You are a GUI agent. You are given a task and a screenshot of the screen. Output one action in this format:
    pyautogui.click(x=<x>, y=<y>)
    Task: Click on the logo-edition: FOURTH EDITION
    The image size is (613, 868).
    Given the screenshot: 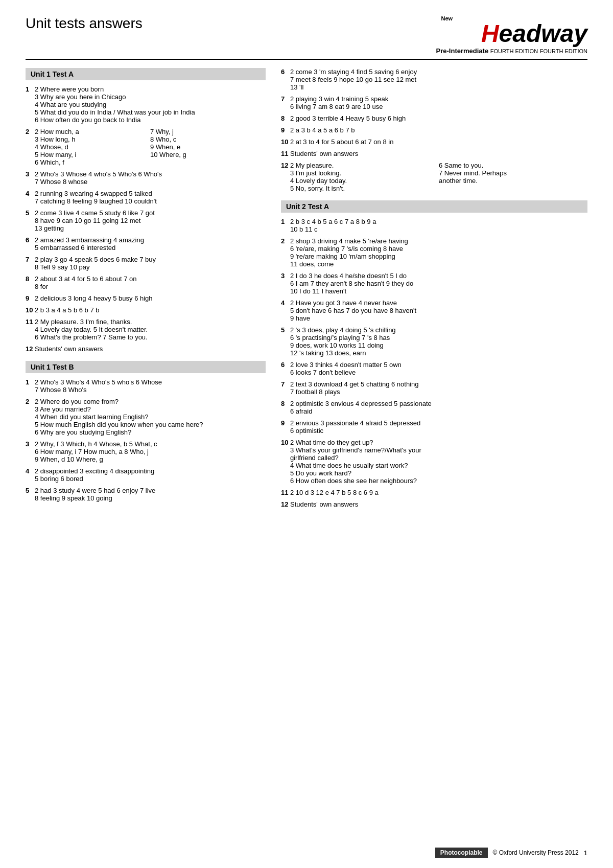 What is the action you would take?
    pyautogui.click(x=514, y=51)
    